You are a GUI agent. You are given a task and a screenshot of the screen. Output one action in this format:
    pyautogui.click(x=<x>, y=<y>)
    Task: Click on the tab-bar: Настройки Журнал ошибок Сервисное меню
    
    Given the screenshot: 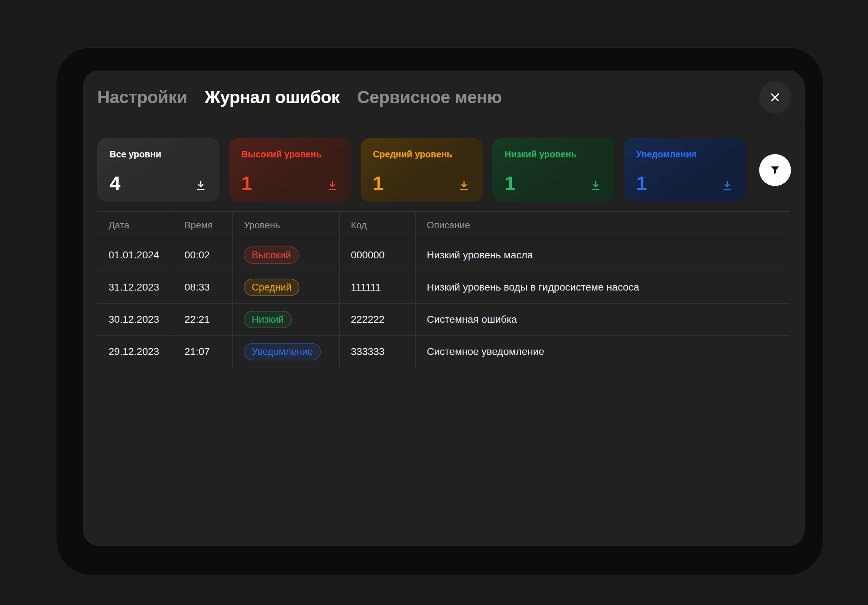 What is the action you would take?
    pyautogui.click(x=444, y=98)
    